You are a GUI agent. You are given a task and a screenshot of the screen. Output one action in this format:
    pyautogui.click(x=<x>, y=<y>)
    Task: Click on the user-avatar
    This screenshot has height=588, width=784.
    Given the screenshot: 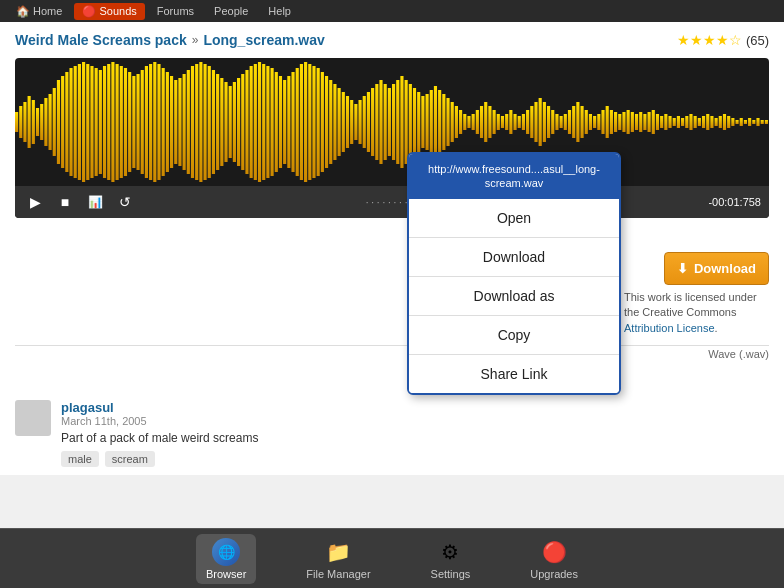 What is the action you would take?
    pyautogui.click(x=33, y=418)
    